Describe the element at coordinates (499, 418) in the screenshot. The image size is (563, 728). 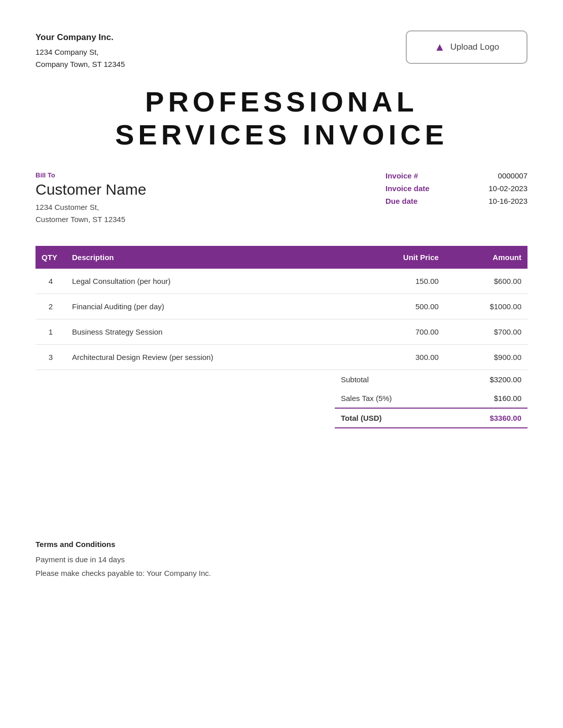
I see `total-value: $3360.00` at that location.